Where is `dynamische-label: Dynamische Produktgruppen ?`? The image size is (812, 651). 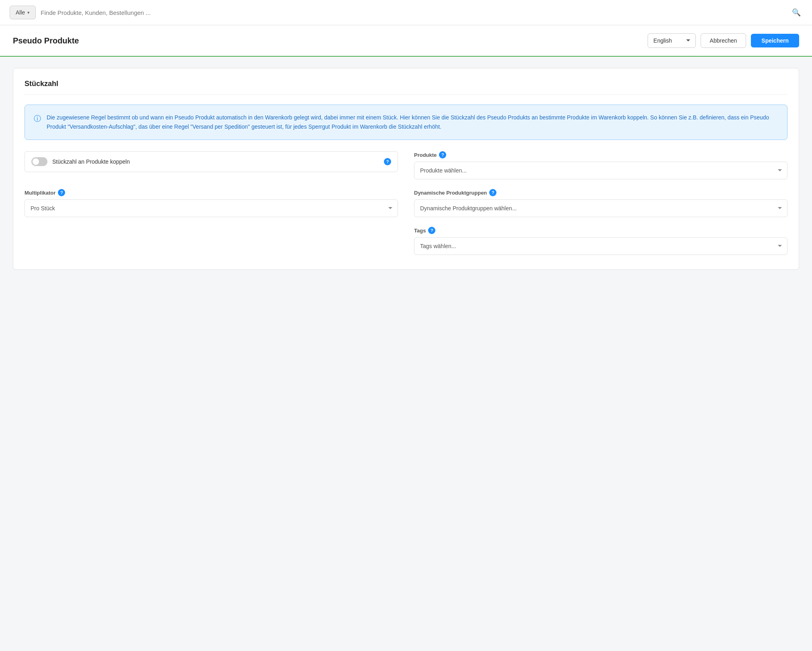 dynamische-label: Dynamische Produktgruppen ? is located at coordinates (601, 193).